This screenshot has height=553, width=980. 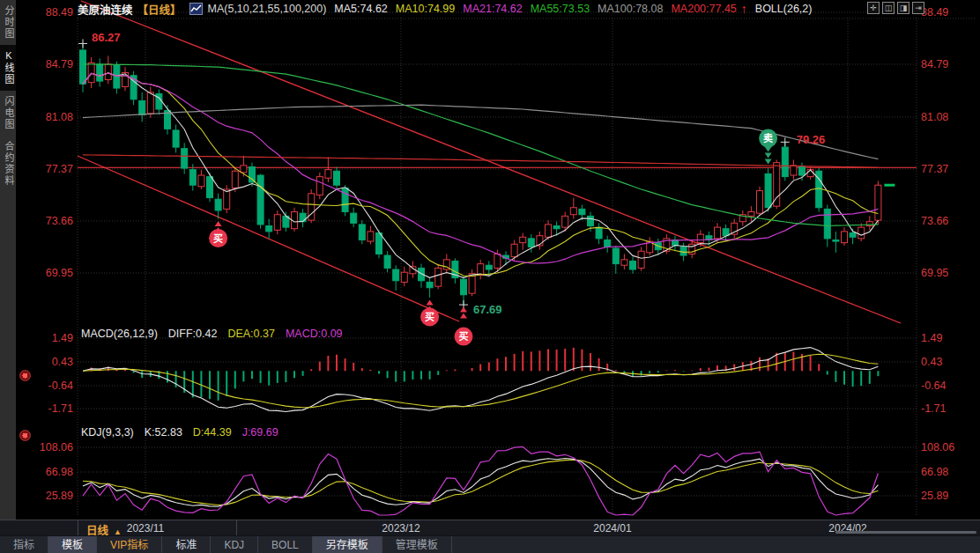 I want to click on macd-title: MACD(26,12,9), so click(x=120, y=334).